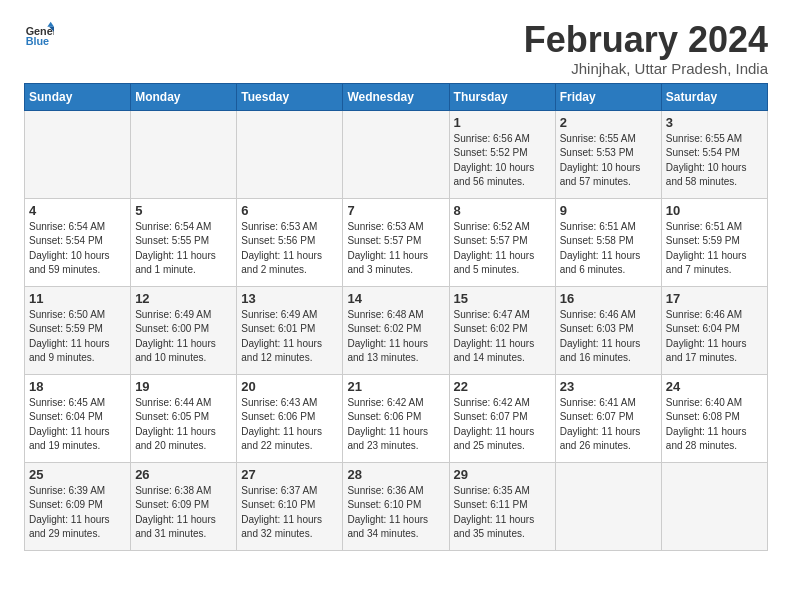 The height and width of the screenshot is (612, 792). What do you see at coordinates (396, 154) in the screenshot?
I see `week-row-1: 1Sunrise: 6:56 AM Sunset: 5:52 PM Daylig…` at bounding box center [396, 154].